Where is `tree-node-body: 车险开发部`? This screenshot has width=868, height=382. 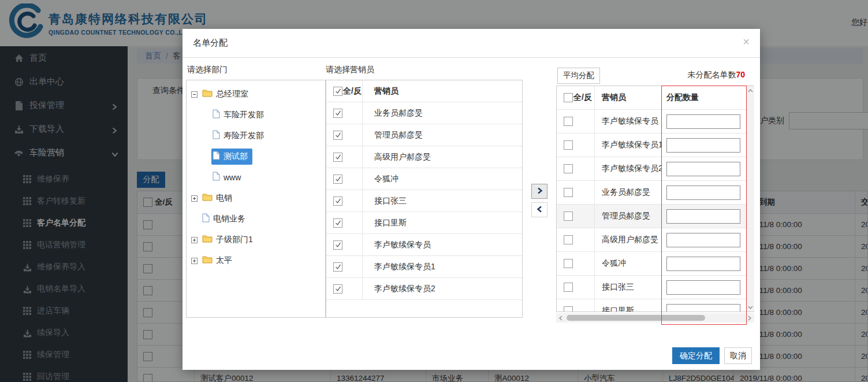
tree-node-body: 车险开发部 is located at coordinates (240, 115).